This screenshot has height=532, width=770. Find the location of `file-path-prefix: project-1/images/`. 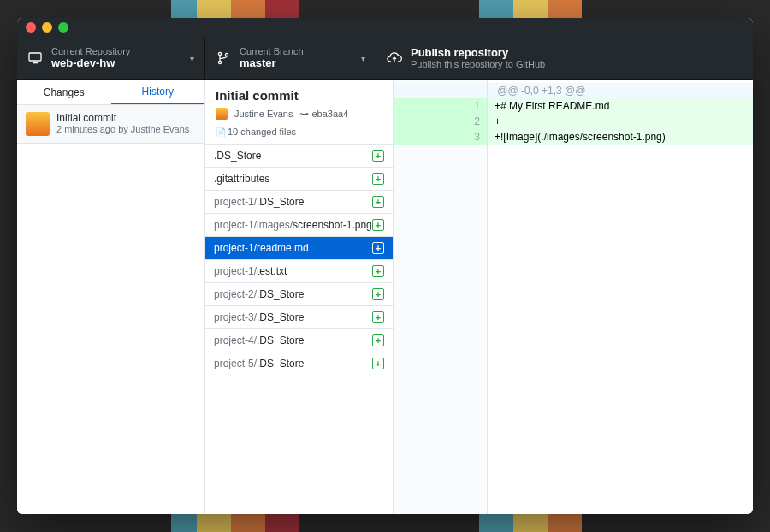

file-path-prefix: project-1/images/ is located at coordinates (253, 225).